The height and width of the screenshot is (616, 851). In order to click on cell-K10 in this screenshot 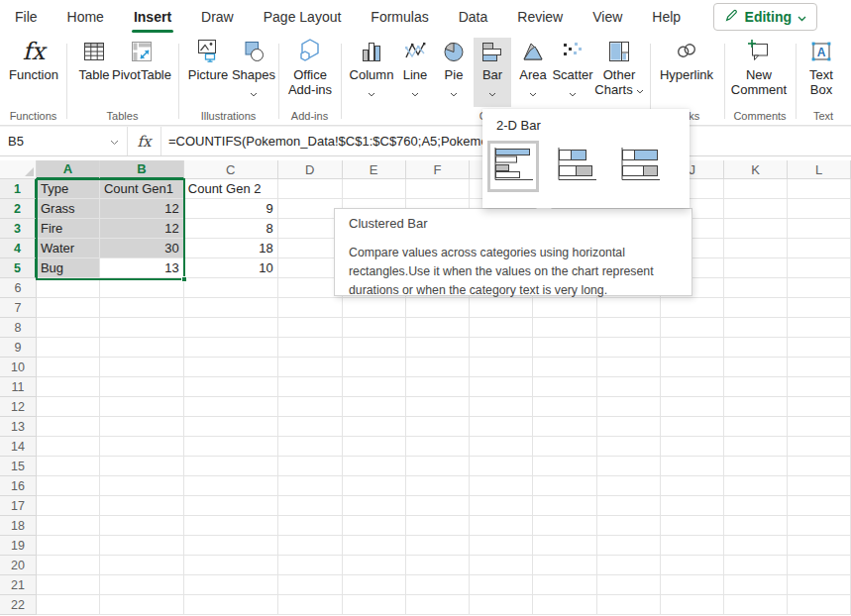, I will do `click(756, 367)`.